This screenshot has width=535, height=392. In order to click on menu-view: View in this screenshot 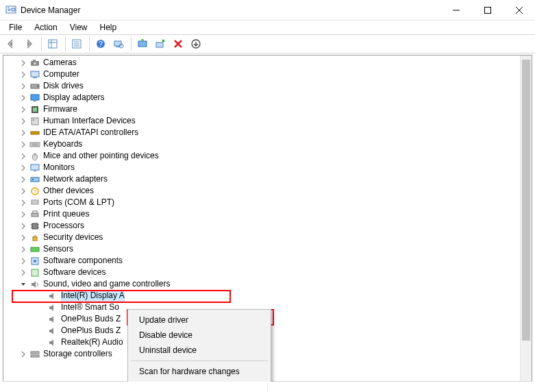, I will do `click(79, 27)`.